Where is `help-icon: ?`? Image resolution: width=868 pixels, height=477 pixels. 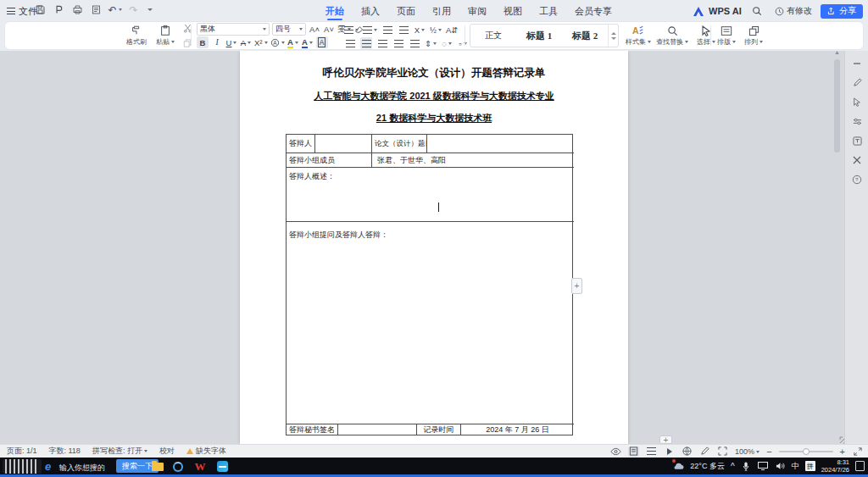 help-icon: ? is located at coordinates (857, 180).